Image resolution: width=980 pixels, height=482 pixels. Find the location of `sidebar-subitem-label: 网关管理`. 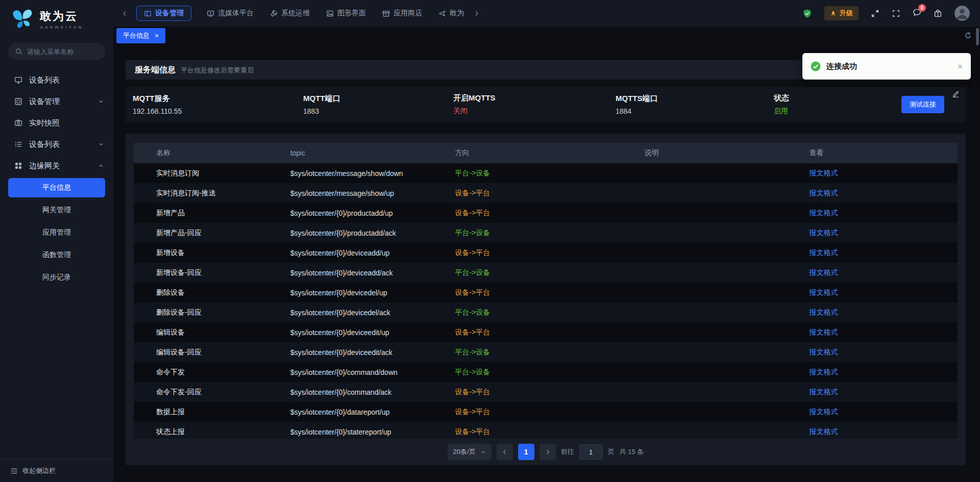

sidebar-subitem-label: 网关管理 is located at coordinates (57, 210).